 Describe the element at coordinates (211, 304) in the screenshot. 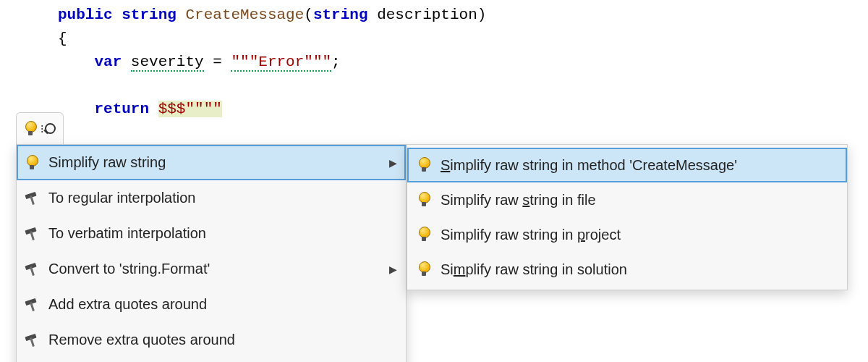

I see `menu-item-4: Add extra quotes around` at that location.